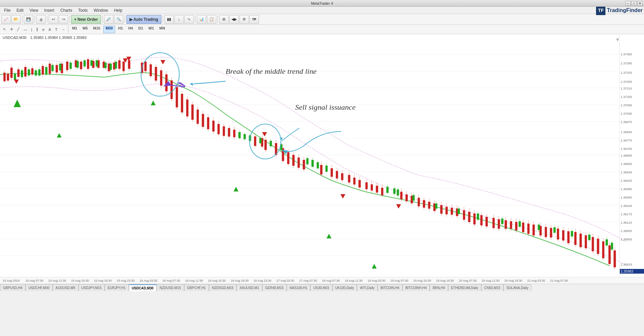 The width and height of the screenshot is (644, 336). I want to click on svg-text: 1.36605, so click(626, 164).